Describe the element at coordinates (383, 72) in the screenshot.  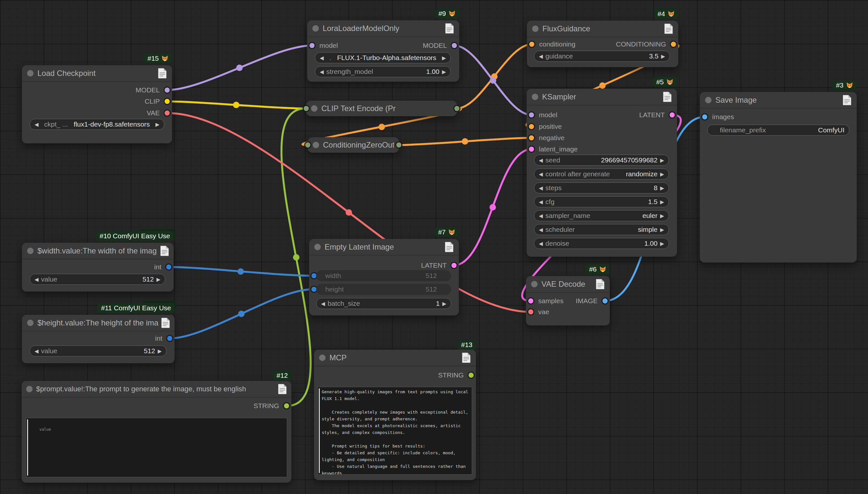
I see `widget-strength-model: ◀ strength_model 1.00 ▶` at that location.